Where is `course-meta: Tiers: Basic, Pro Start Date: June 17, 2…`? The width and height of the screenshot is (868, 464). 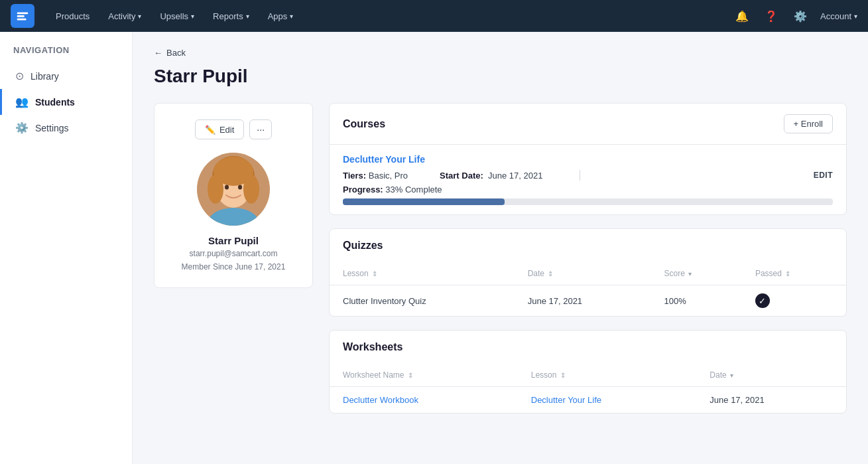
course-meta: Tiers: Basic, Pro Start Date: June 17, 2… is located at coordinates (588, 175).